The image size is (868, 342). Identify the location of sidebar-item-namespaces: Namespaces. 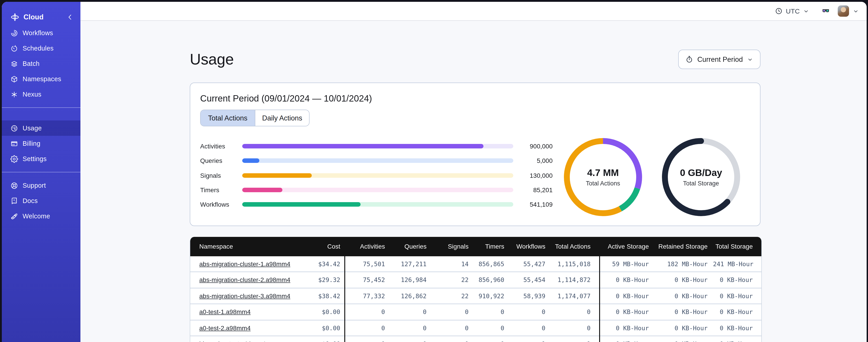
(41, 79).